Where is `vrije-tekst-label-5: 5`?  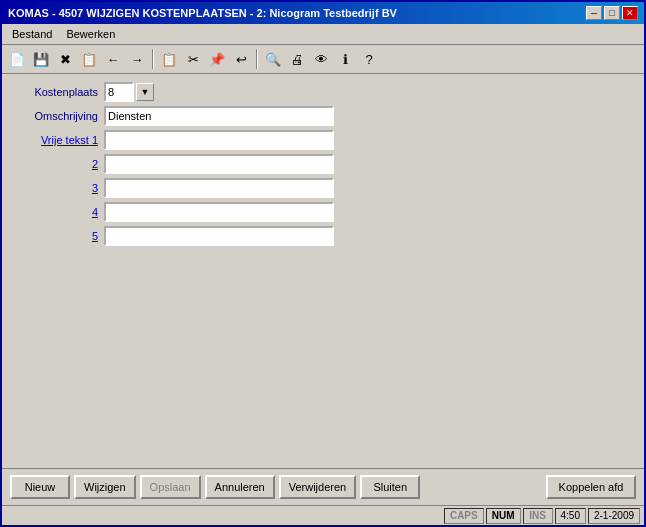 vrije-tekst-label-5: 5 is located at coordinates (57, 236).